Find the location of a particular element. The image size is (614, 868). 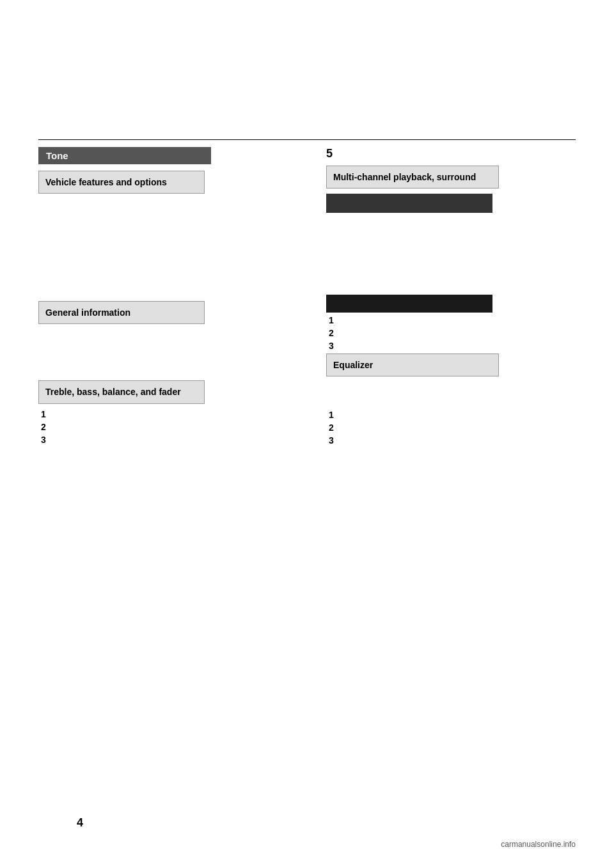

equalizer-box: Equalizer is located at coordinates (413, 365).